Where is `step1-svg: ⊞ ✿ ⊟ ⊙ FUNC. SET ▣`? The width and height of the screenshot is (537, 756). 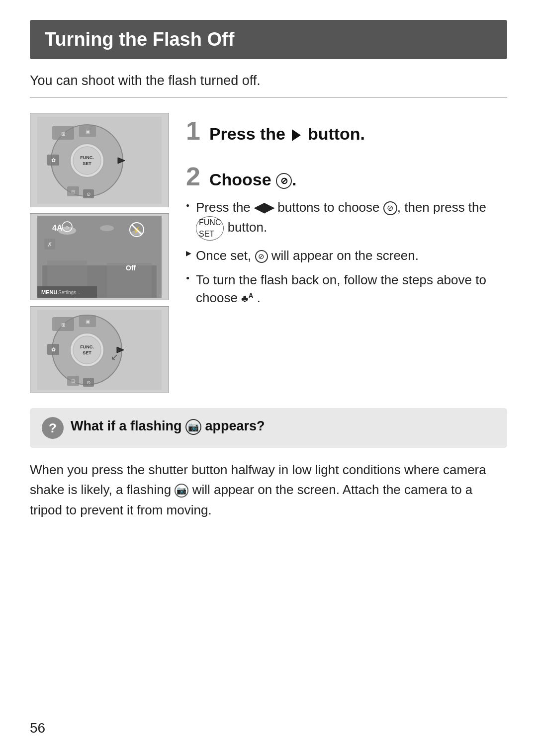 step1-svg: ⊞ ✿ ⊟ ⊙ FUNC. SET ▣ is located at coordinates (99, 160).